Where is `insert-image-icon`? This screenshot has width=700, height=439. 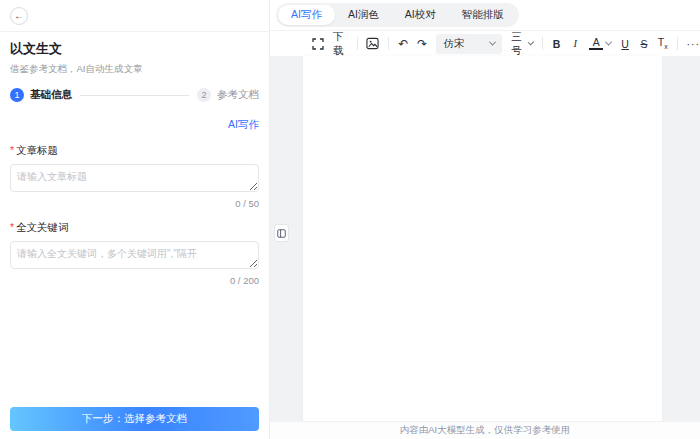
insert-image-icon is located at coordinates (372, 44).